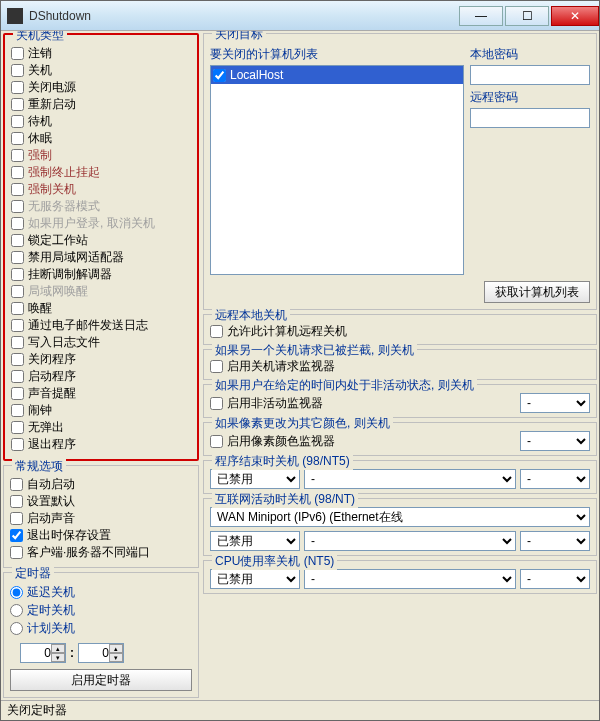 The image size is (600, 721). I want to click on proc-combo3: -, so click(555, 479).